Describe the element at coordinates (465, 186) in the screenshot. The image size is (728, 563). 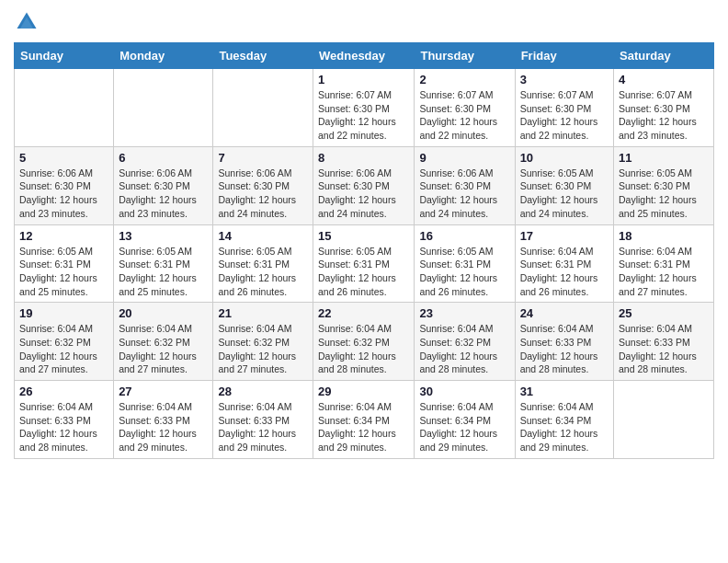
I see `calendar-cell: 9Sunrise: 6:06 AM Sunset: 6:30 PM Daylig…` at that location.